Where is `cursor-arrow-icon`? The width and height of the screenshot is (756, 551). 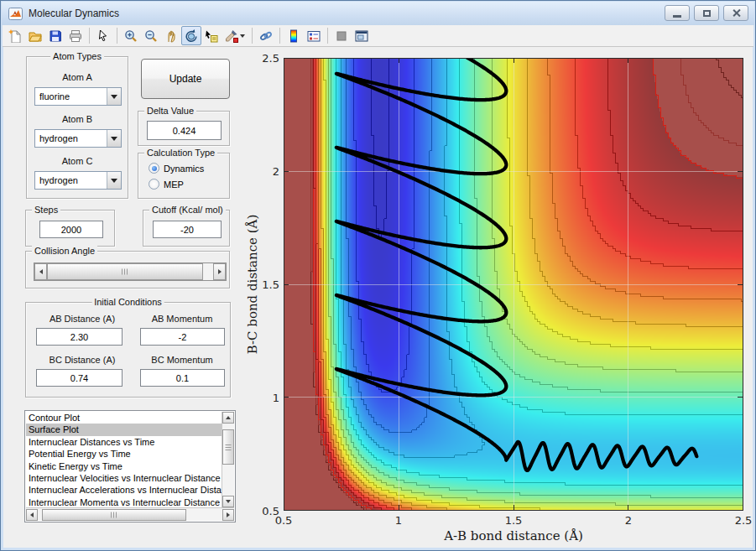
cursor-arrow-icon is located at coordinates (103, 36).